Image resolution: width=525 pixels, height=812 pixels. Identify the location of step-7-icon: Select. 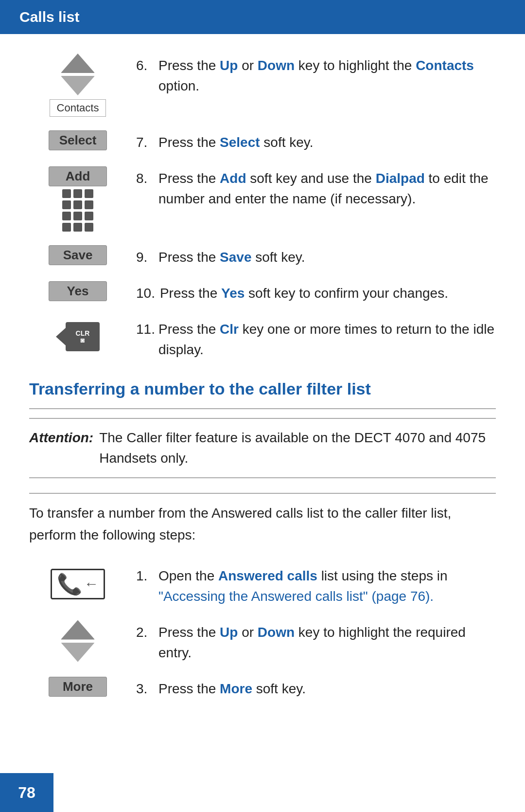
(78, 140).